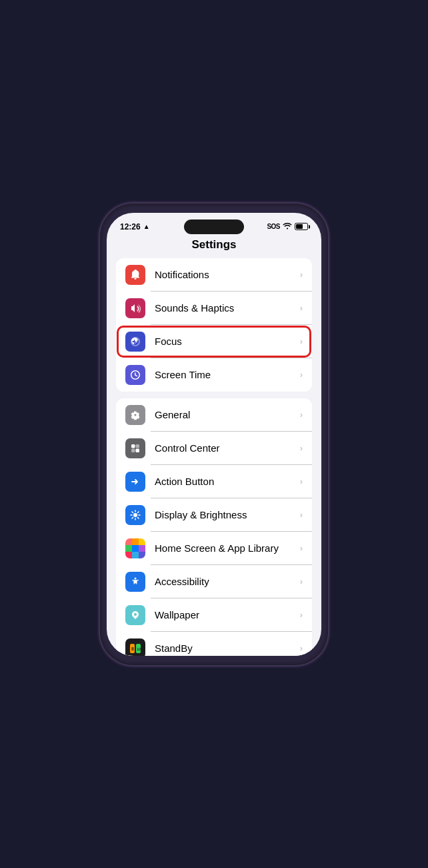  I want to click on general-icon, so click(135, 415).